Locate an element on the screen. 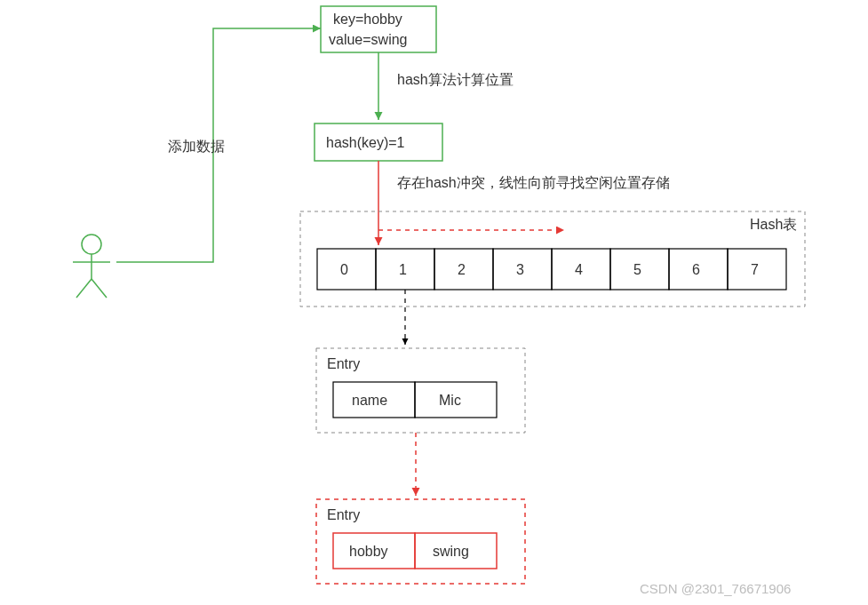 The height and width of the screenshot is (605, 868). hash-table-cells: 0 1 2 3 4 5 6 7 is located at coordinates (552, 269).